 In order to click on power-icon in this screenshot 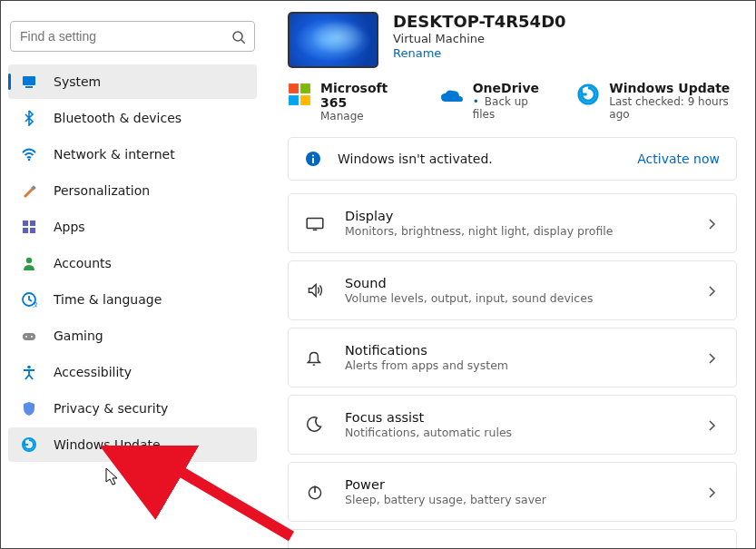, I will do `click(315, 492)`.